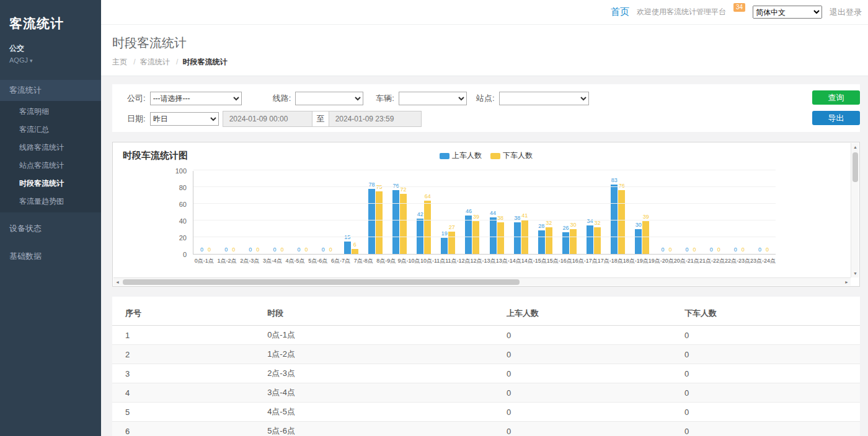 This screenshot has width=868, height=436. Describe the element at coordinates (565, 212) in the screenshot. I see `bar-column: 26` at that location.